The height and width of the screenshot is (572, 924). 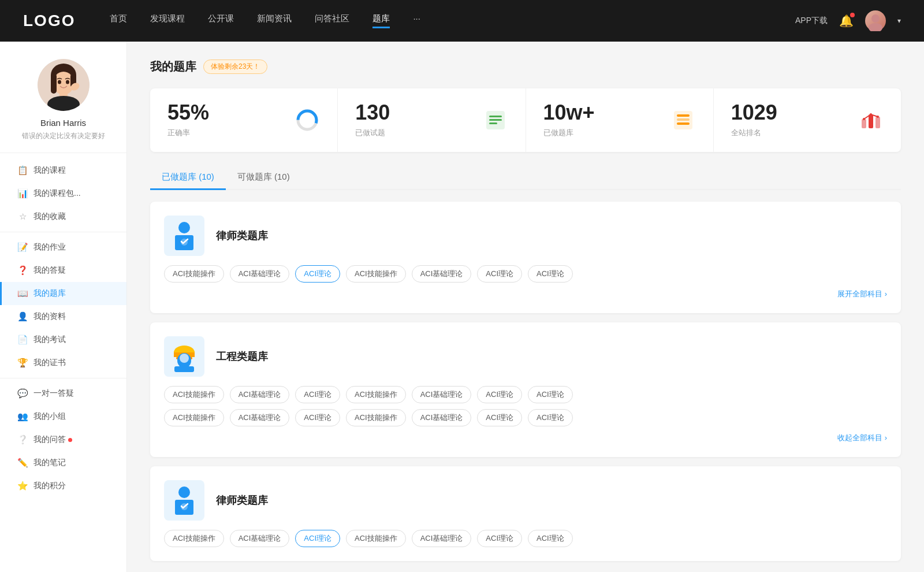 I want to click on stat-info-done-questions: 130 已做试题, so click(x=414, y=120).